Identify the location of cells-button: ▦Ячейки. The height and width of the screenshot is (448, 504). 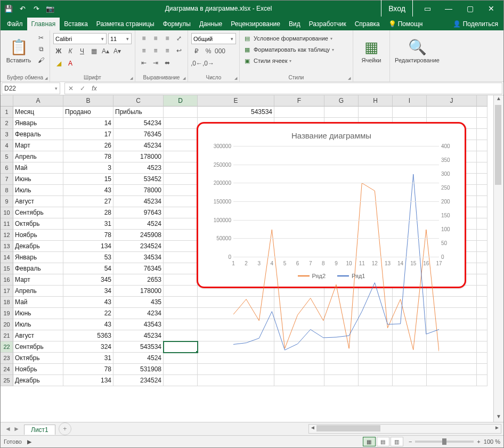
(371, 51).